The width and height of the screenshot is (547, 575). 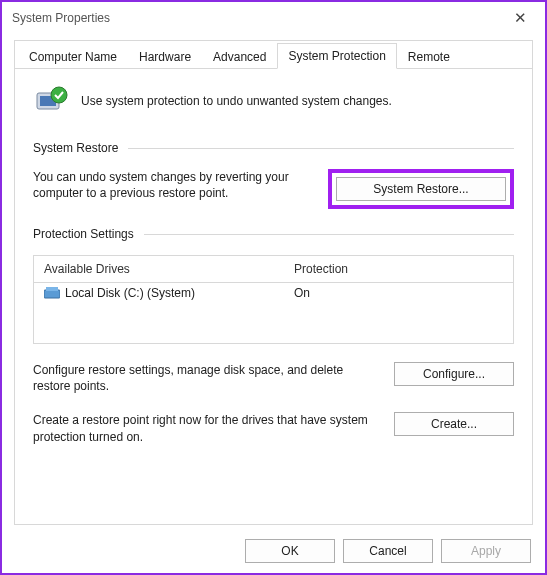 I want to click on tab-hardware: Hardware, so click(x=165, y=56).